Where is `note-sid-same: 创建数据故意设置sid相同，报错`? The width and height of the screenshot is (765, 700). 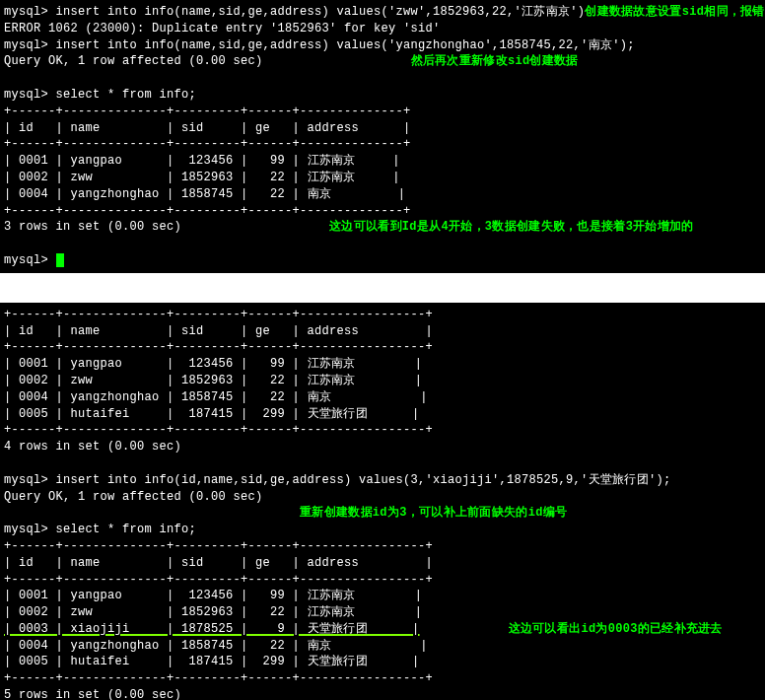 note-sid-same: 创建数据故意设置sid相同，报错 is located at coordinates (674, 12).